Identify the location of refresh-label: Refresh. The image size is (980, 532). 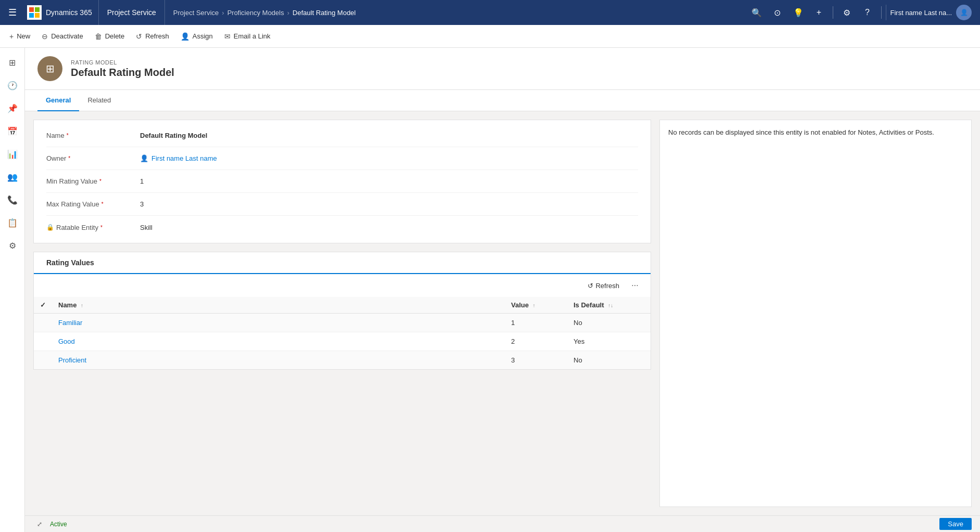
(157, 36).